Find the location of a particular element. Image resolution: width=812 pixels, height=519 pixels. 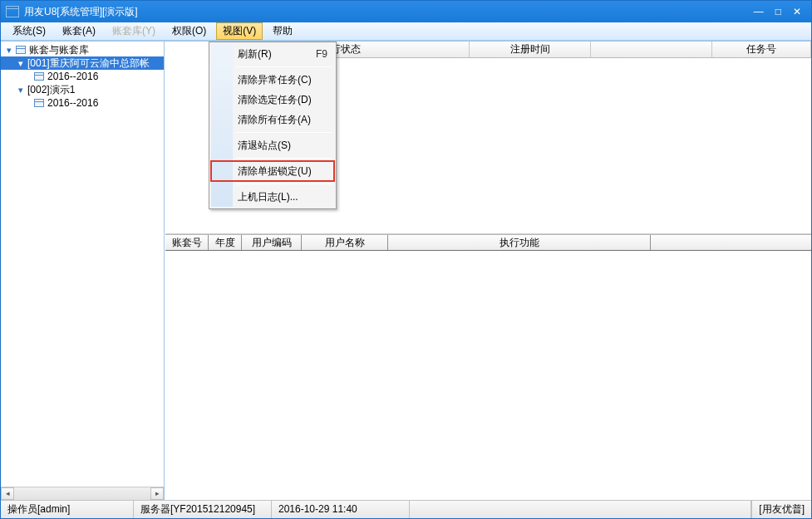

menu-system: 系统(S) is located at coordinates (29, 32).